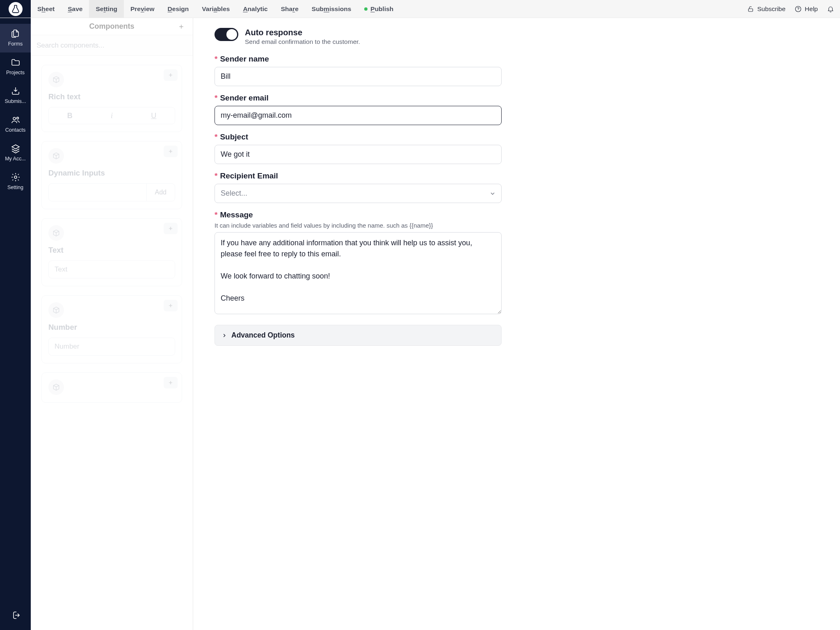 The height and width of the screenshot is (630, 840). Describe the element at coordinates (112, 46) in the screenshot. I see `components-search` at that location.